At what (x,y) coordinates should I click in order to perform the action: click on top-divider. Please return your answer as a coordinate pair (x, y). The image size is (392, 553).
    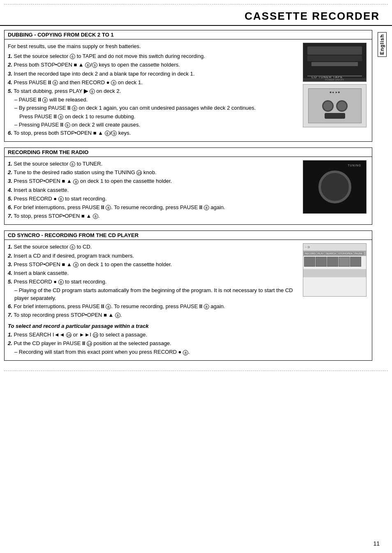
    Looking at the image, I should click on (196, 4).